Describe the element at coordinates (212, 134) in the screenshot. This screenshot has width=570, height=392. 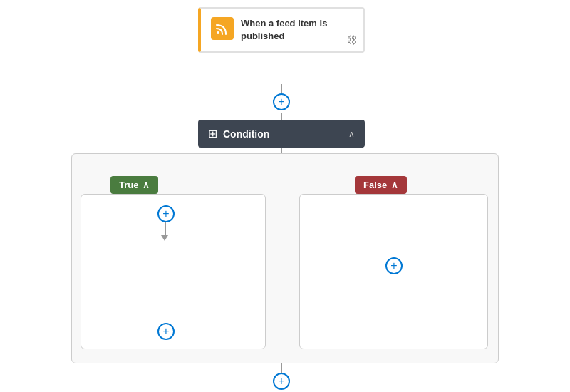
I see `condition-icon: ⊞` at that location.